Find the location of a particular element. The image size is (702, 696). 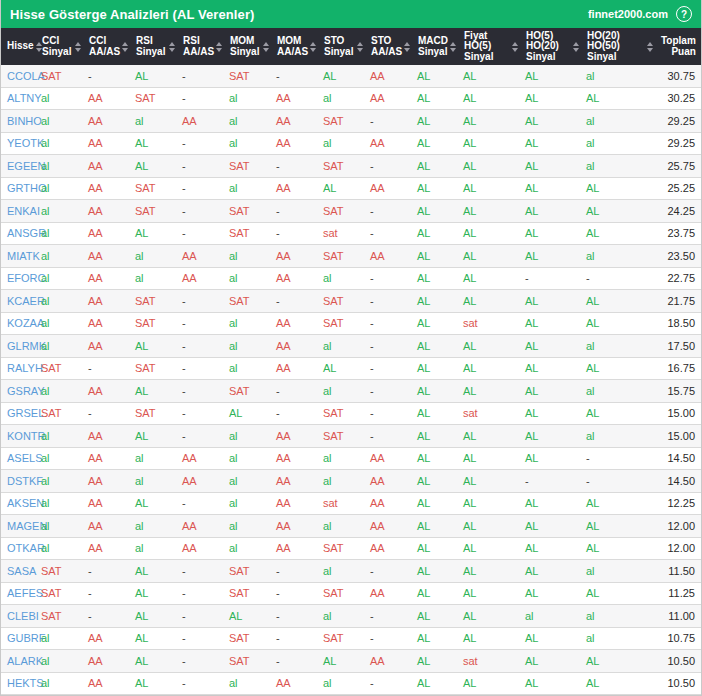

column-header-toplam-puan: Toplam Puan is located at coordinates (679, 46).